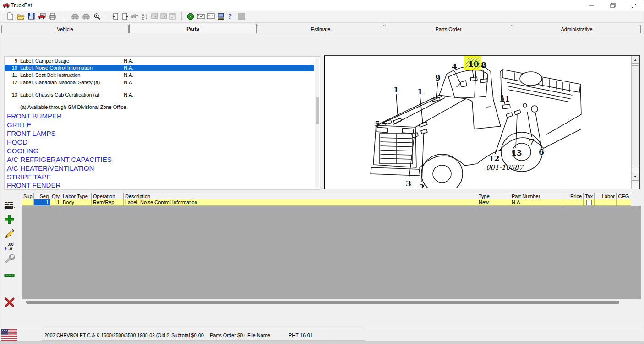 Image resolution: width=644 pixels, height=344 pixels. Describe the element at coordinates (635, 117) in the screenshot. I see `diagram-scrollbar-thumb` at that location.